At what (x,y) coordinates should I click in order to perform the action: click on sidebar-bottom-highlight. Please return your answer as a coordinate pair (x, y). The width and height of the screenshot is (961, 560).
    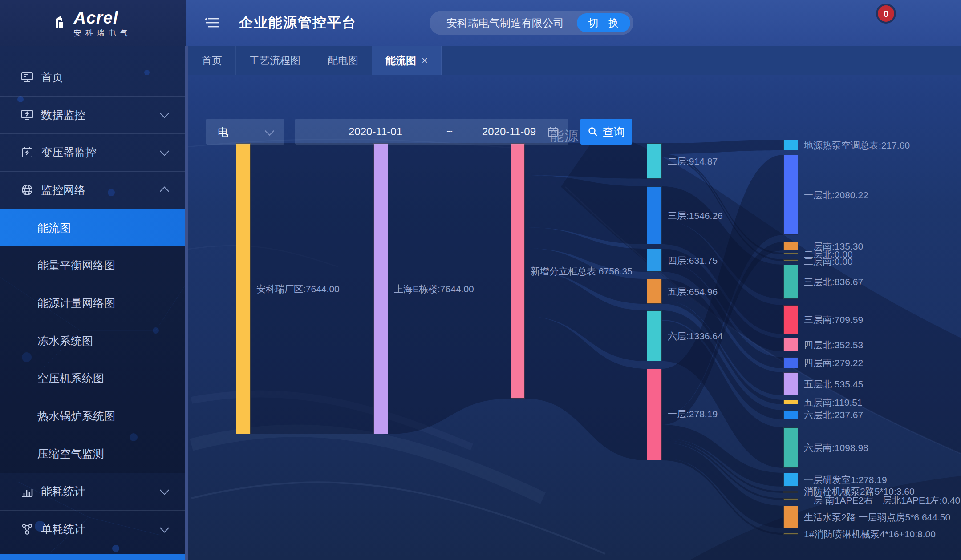
    Looking at the image, I should click on (93, 557).